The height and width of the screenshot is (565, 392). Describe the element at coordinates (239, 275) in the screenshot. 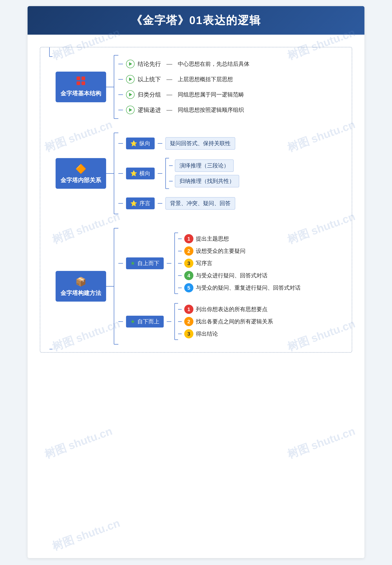

I see `item-td-4: 4 与受众进行疑问、回答式对话` at that location.